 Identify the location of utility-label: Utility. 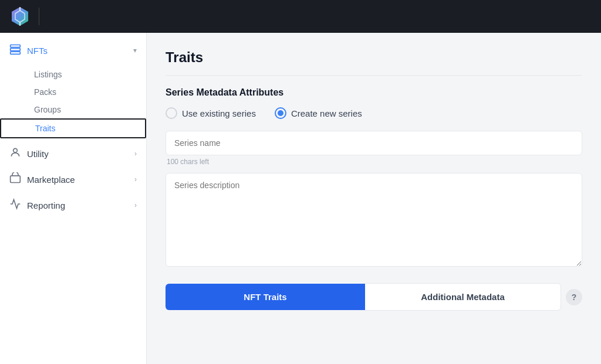
(38, 154).